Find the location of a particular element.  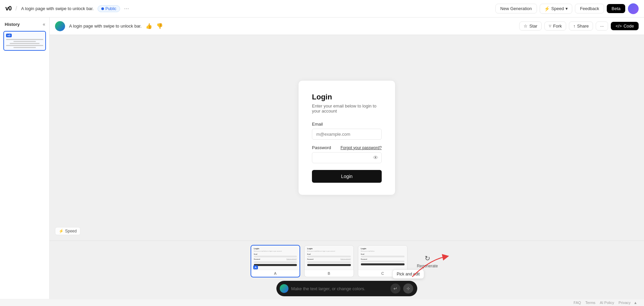

login-subtitle: Enter your email below to login to your … is located at coordinates (347, 108).